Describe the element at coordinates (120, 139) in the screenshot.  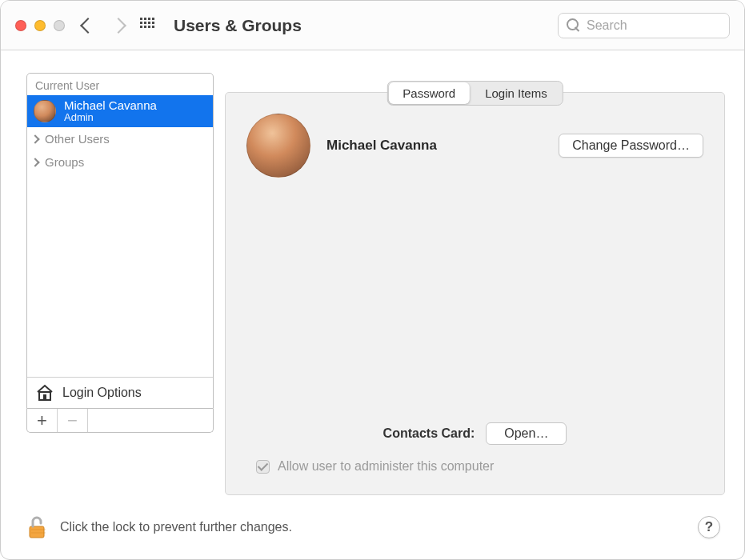
I see `sidebar-item-other-users: Other Users` at that location.